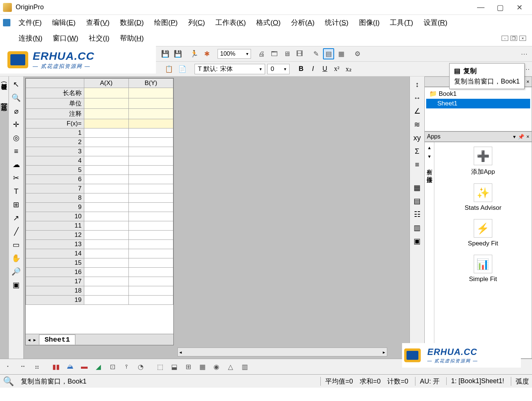 The image size is (532, 401). What do you see at coordinates (132, 38) in the screenshot?
I see `menu-item: 帮助(H)` at bounding box center [132, 38].